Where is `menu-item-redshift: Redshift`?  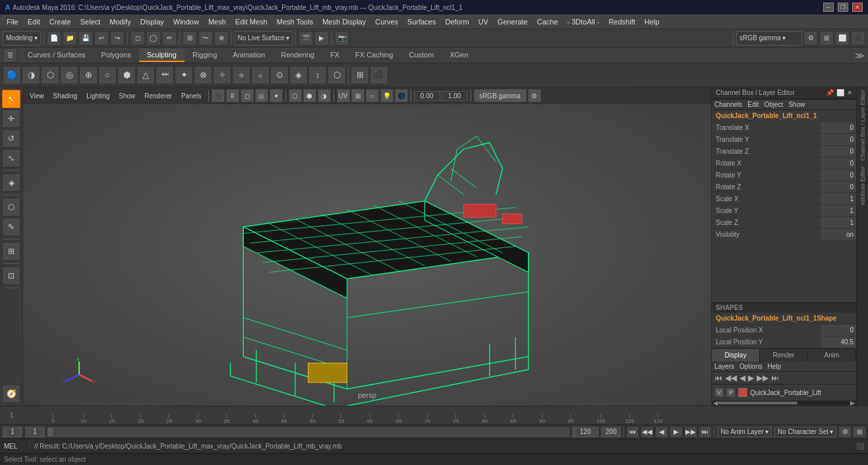 menu-item-redshift: Redshift is located at coordinates (622, 22).